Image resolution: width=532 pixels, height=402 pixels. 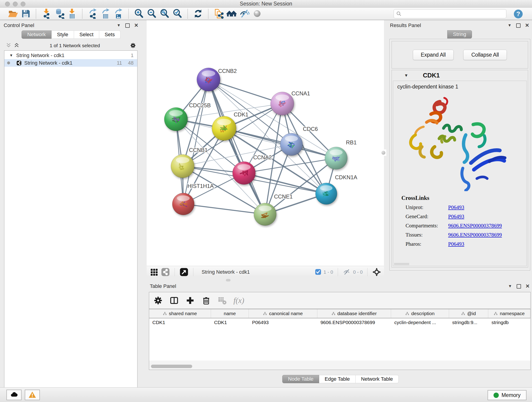 I want to click on export-network-icon, so click(x=93, y=14).